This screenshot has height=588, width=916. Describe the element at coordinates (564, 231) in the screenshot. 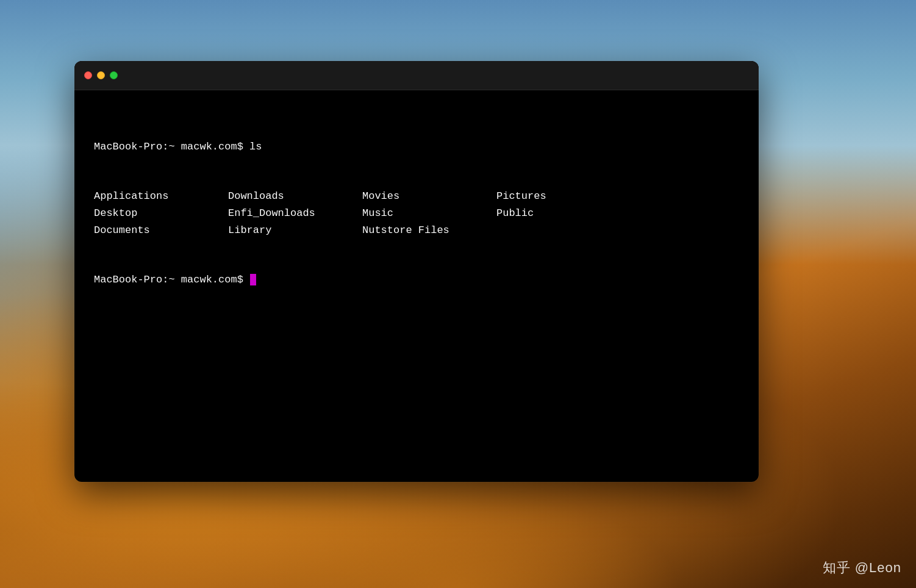

I see `ls-item` at that location.